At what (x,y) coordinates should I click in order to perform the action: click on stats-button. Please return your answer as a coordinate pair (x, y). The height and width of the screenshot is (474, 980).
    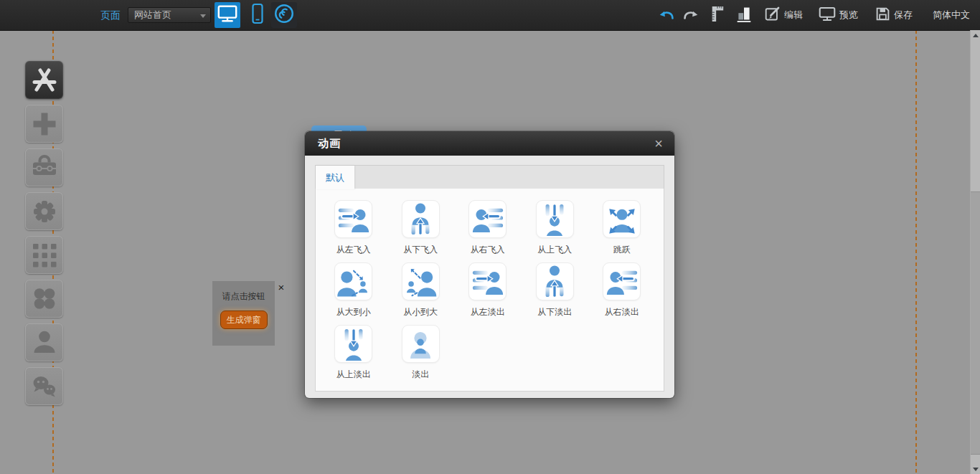
    Looking at the image, I should click on (744, 15).